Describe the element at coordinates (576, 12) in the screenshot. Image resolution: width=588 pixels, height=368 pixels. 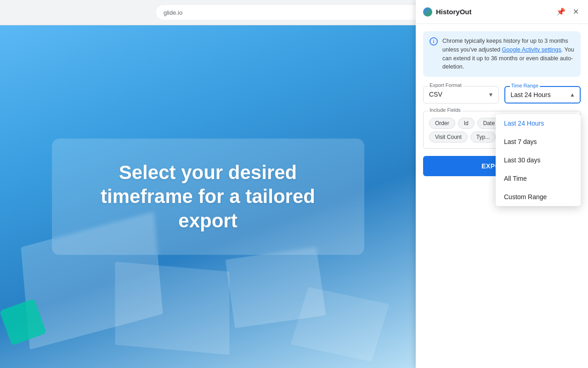
I see `close-button: ✕` at that location.